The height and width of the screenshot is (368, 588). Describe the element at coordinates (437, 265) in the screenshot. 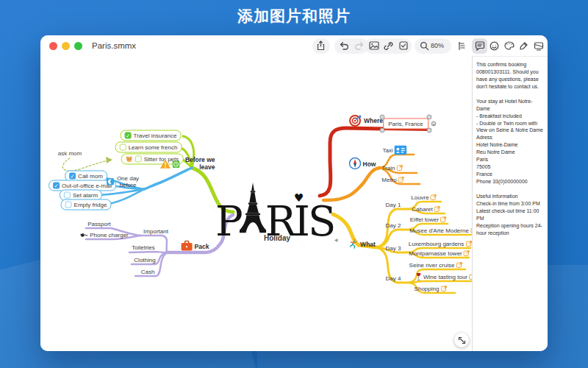

I see `node-seine-cruise: Seine river cruise` at that location.